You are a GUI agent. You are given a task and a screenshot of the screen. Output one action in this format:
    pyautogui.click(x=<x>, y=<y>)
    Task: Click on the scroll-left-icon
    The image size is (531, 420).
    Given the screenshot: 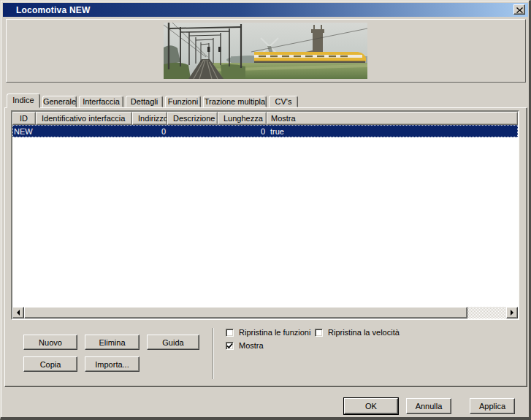 What is the action you would take?
    pyautogui.click(x=18, y=313)
    